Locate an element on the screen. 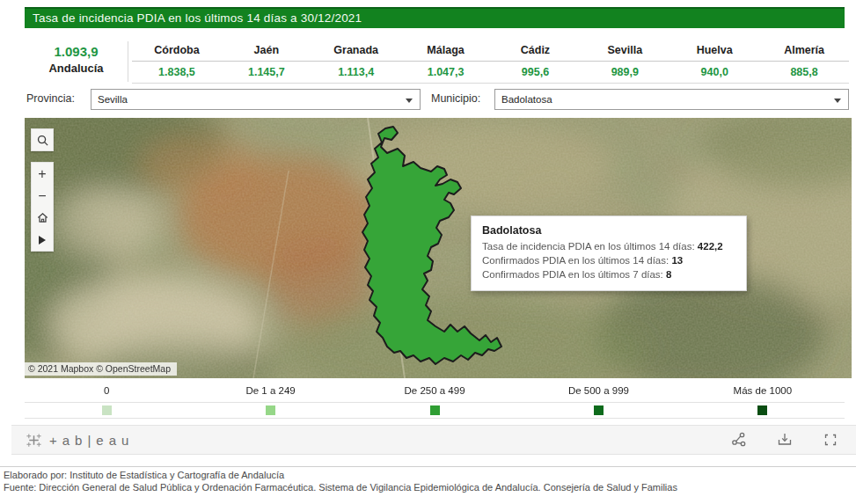 The image size is (856, 504). province-header: Almería is located at coordinates (804, 50).